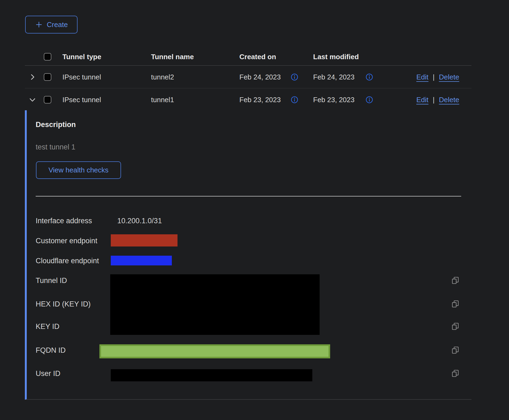  I want to click on user-id-redaction, so click(212, 375).